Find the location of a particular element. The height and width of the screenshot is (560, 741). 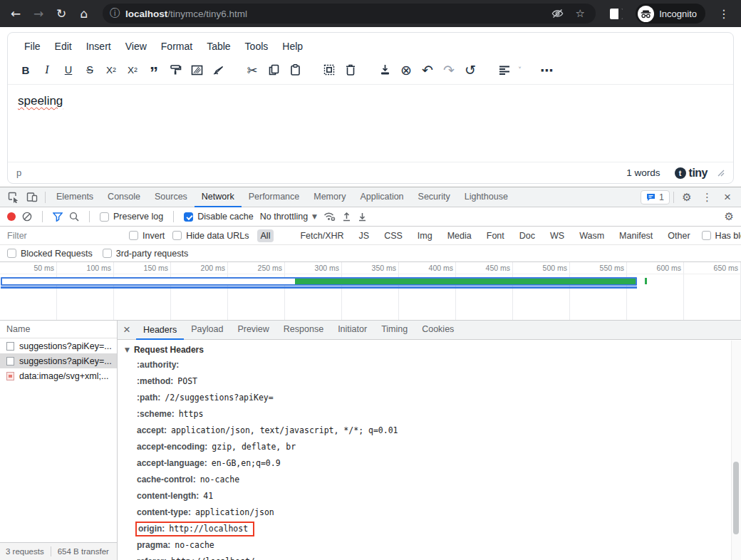

align-left-icon is located at coordinates (504, 70).